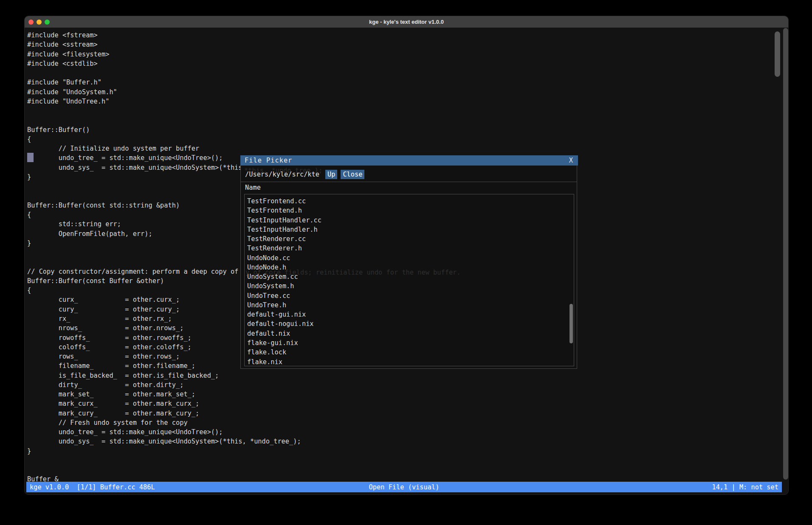 The image size is (812, 525). What do you see at coordinates (571, 323) in the screenshot?
I see `file-list-scrollbar-thumb` at bounding box center [571, 323].